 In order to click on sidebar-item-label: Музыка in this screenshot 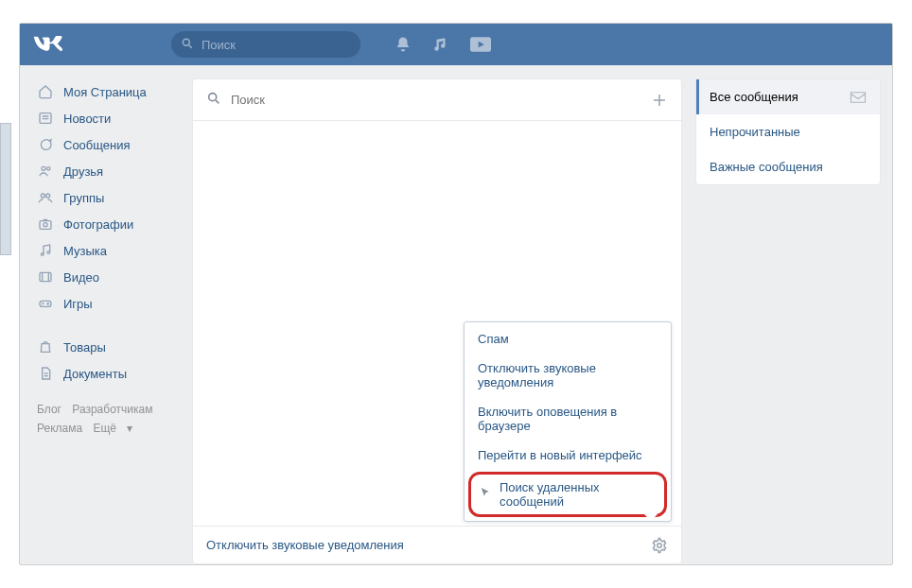, I will do `click(85, 251)`.